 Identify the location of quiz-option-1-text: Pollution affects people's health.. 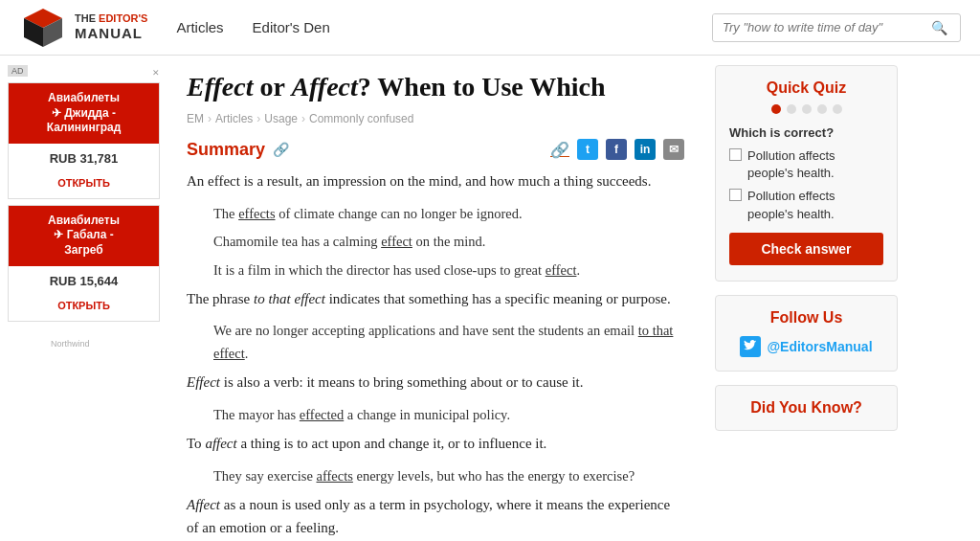
(815, 165).